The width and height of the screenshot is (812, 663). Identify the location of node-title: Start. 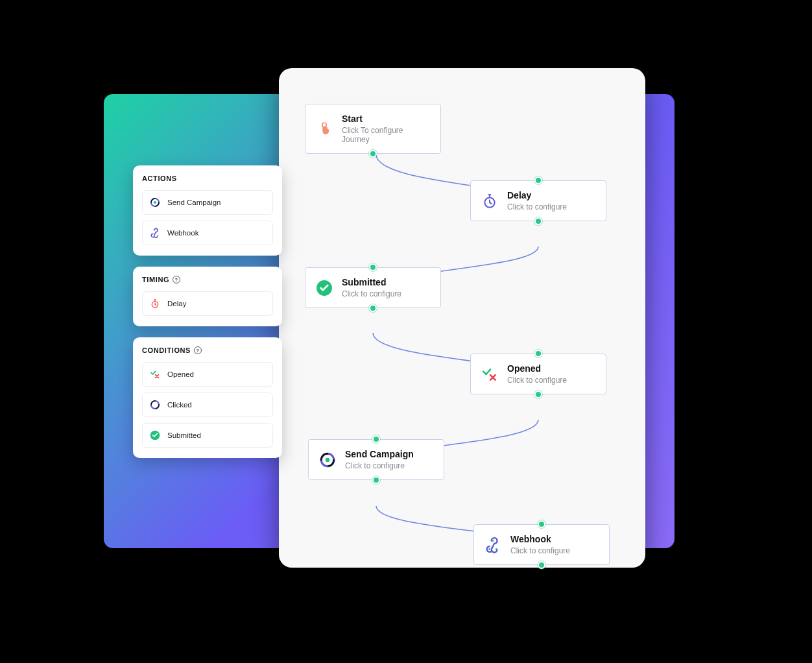
(386, 119).